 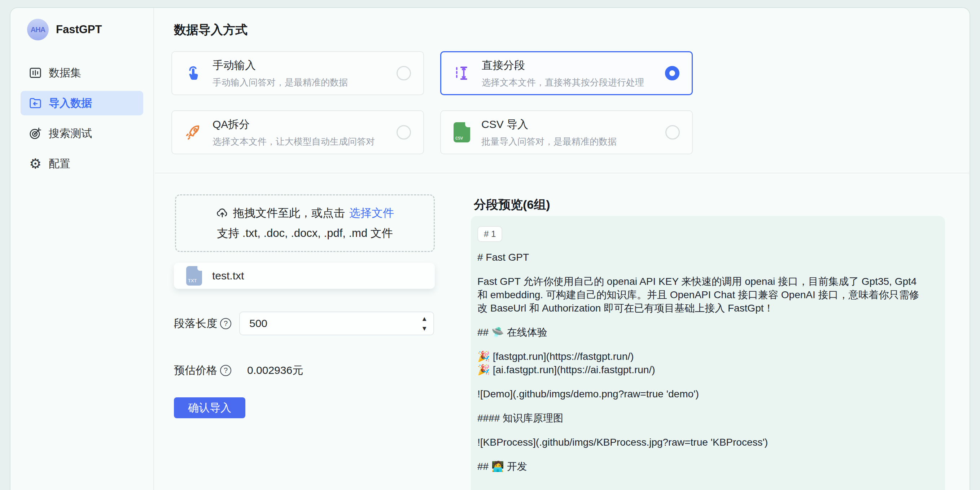 I want to click on preview-paragraph: Fast GPT 允许你使用自己的 openai API KEY 来快速的调用 …, so click(x=700, y=295).